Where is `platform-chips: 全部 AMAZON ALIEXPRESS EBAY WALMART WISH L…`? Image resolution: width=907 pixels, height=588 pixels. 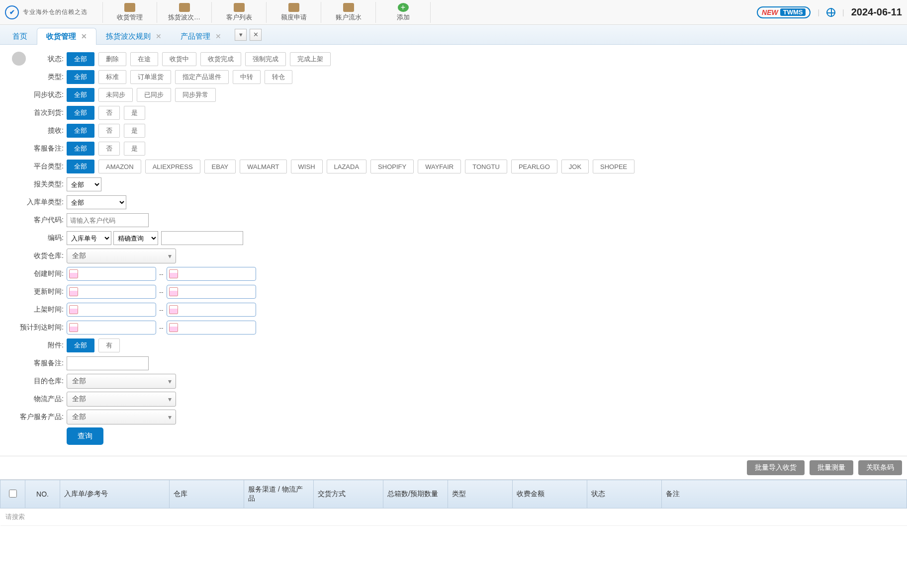
platform-chips: 全部 AMAZON ALIEXPRESS EBAY WALMART WISH L… is located at coordinates (351, 167).